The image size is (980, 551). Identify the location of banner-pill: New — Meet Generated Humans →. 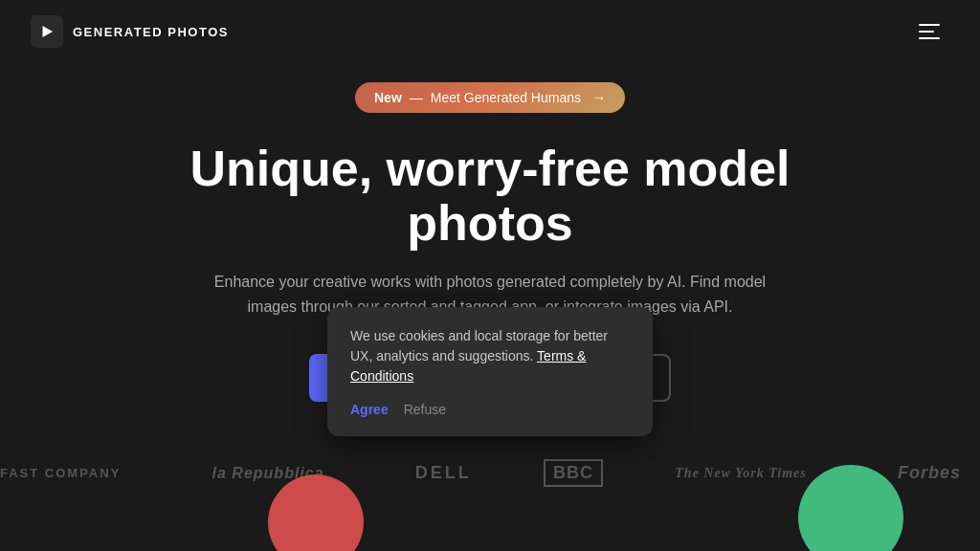
(490, 98).